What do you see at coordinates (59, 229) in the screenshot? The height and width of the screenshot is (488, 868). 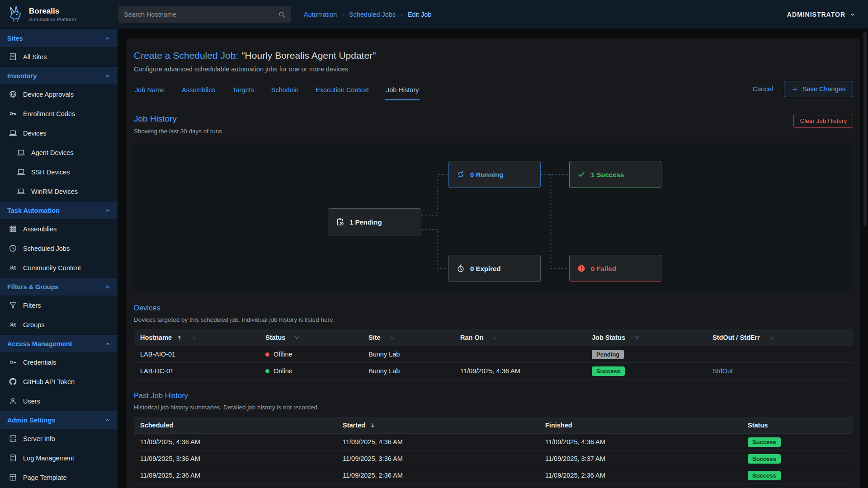 I see `sidebar-item-assemblies: Assemblies` at bounding box center [59, 229].